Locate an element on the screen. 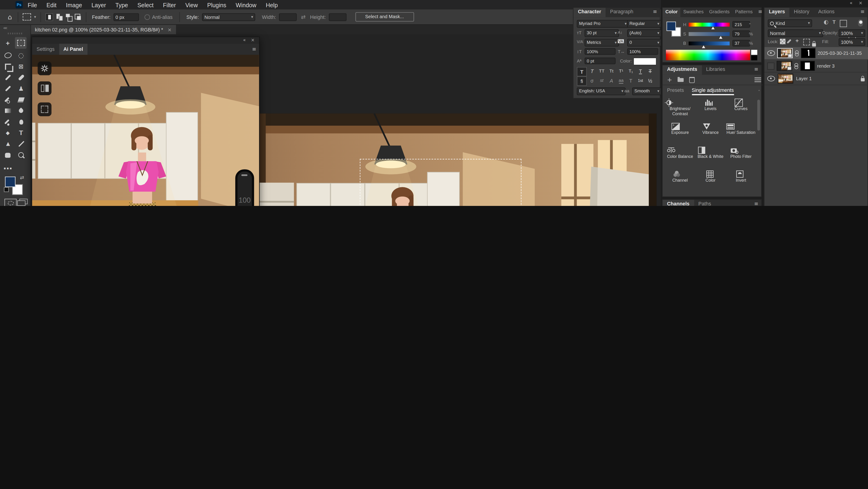 This screenshot has width=868, height=489. adjustments-menu-icon: ≡ is located at coordinates (756, 70).